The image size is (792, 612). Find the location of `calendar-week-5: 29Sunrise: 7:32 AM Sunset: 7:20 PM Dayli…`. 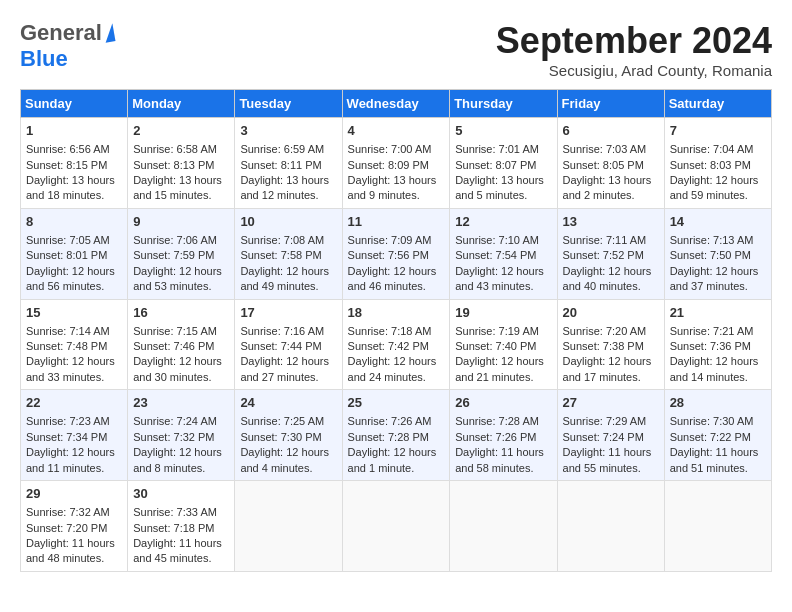

calendar-week-5: 29Sunrise: 7:32 AM Sunset: 7:20 PM Dayli… is located at coordinates (396, 526).